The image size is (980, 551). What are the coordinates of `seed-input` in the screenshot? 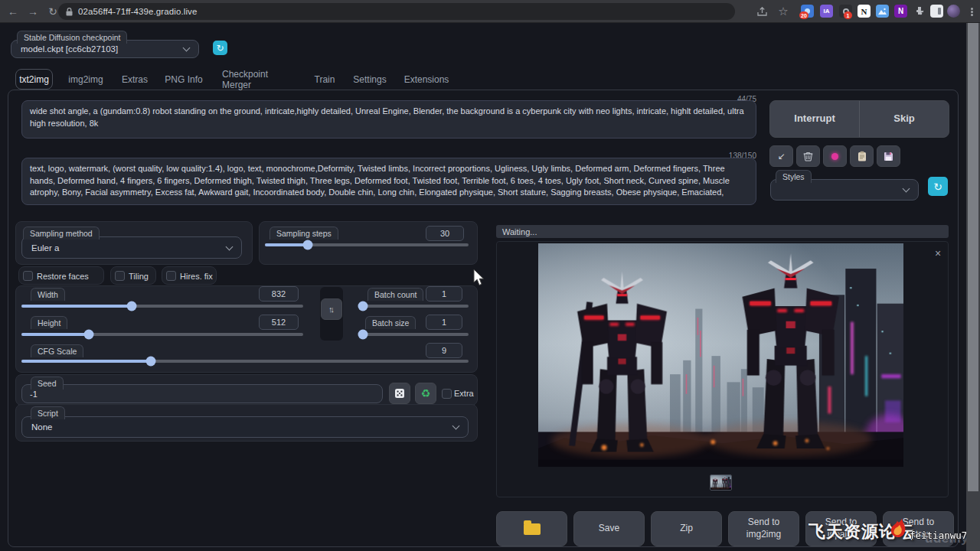 It's located at (202, 393).